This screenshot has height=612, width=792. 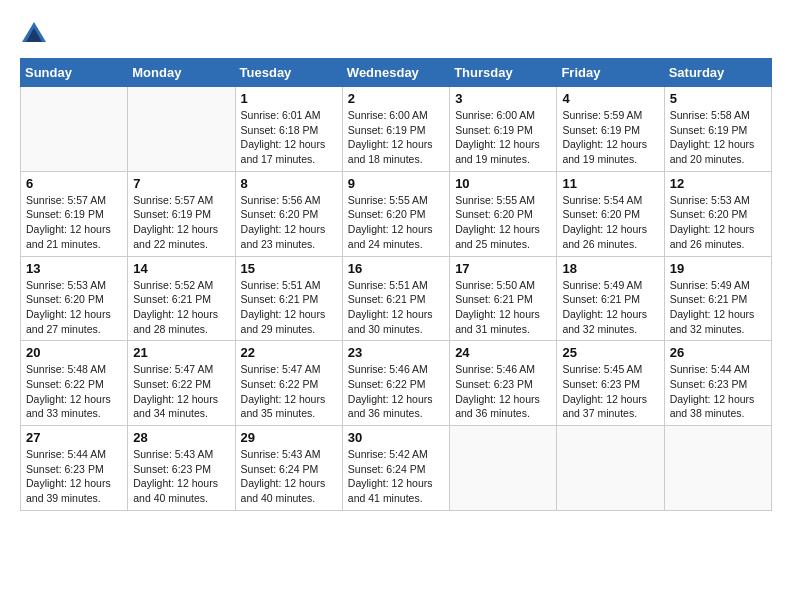 What do you see at coordinates (718, 184) in the screenshot?
I see `day-number: 12` at bounding box center [718, 184].